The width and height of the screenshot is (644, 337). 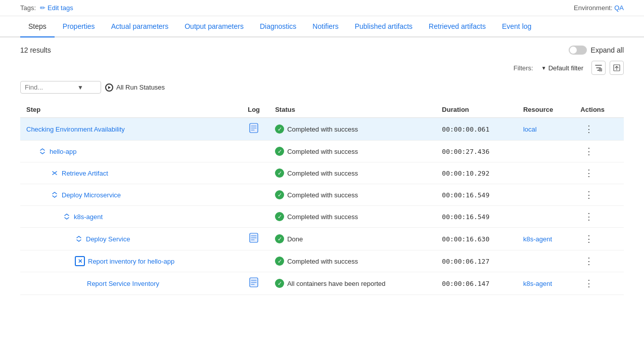 What do you see at coordinates (546, 283) in the screenshot?
I see `resource-cell: k8s-agent` at bounding box center [546, 283].